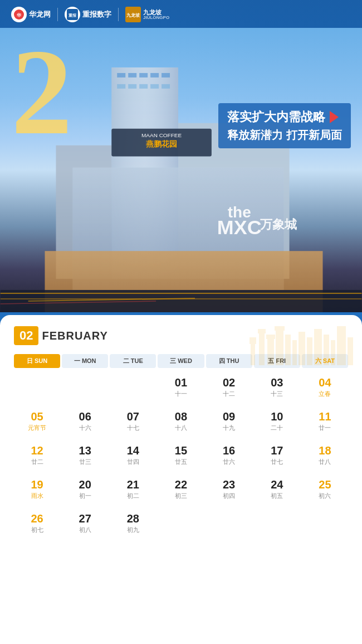 Image resolution: width=362 pixels, height=644 pixels. What do you see at coordinates (181, 417) in the screenshot?
I see `day-number-08: 08` at bounding box center [181, 417].